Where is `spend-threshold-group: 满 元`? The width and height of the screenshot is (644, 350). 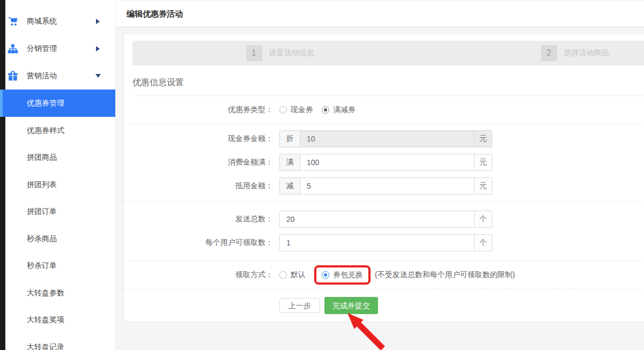 spend-threshold-group: 满 元 is located at coordinates (386, 162).